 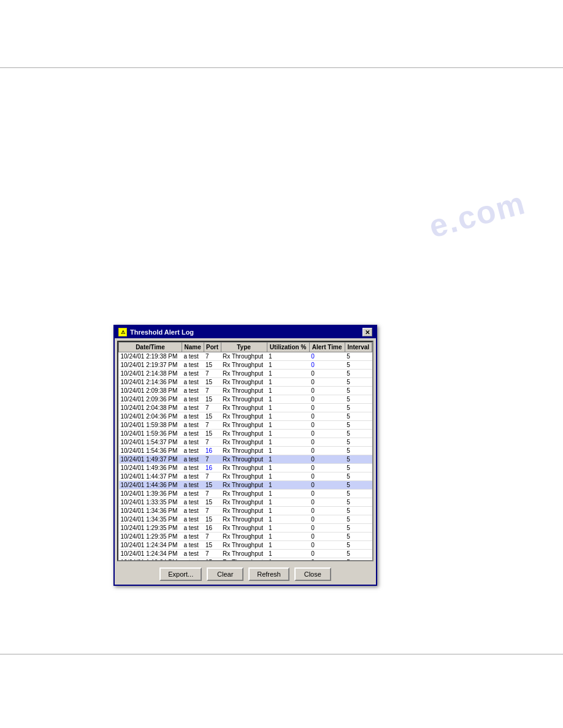 I want to click on table-row: 10/24/01 2:09:38 PM a test 7 Rx Throughp…, so click(x=245, y=391).